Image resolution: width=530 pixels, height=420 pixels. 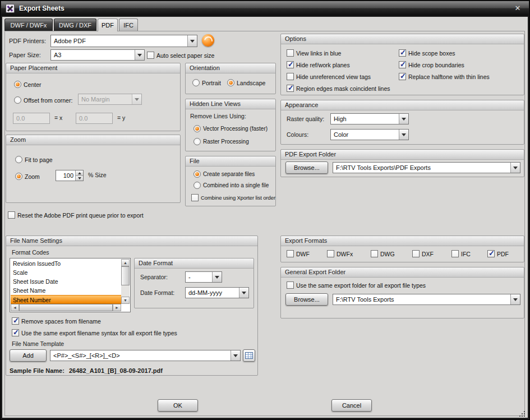 I want to click on list-item: Scale, so click(x=66, y=273).